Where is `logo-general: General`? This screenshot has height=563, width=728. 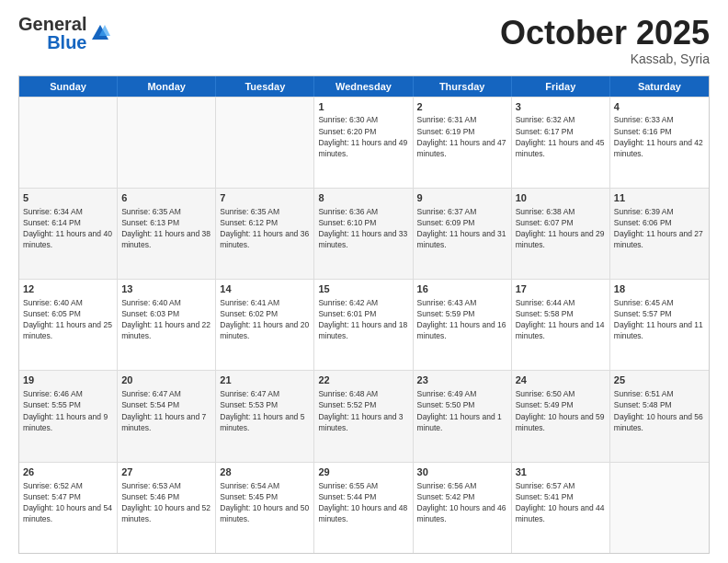
logo-general: General is located at coordinates (52, 24).